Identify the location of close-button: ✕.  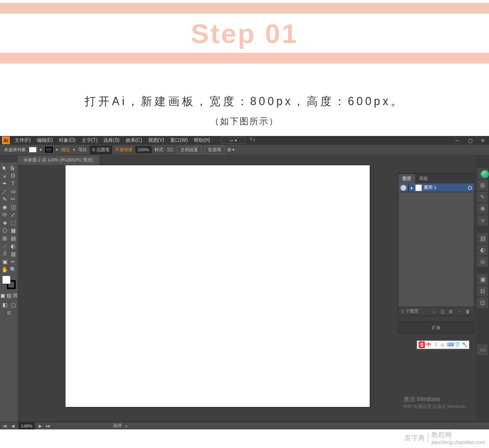
(483, 140).